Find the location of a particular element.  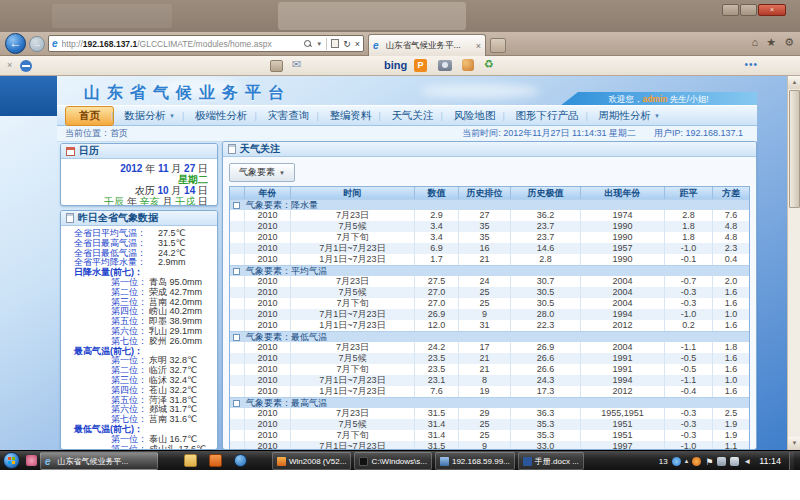

table-cell: 1月1日~7月23日 is located at coordinates (352, 326).